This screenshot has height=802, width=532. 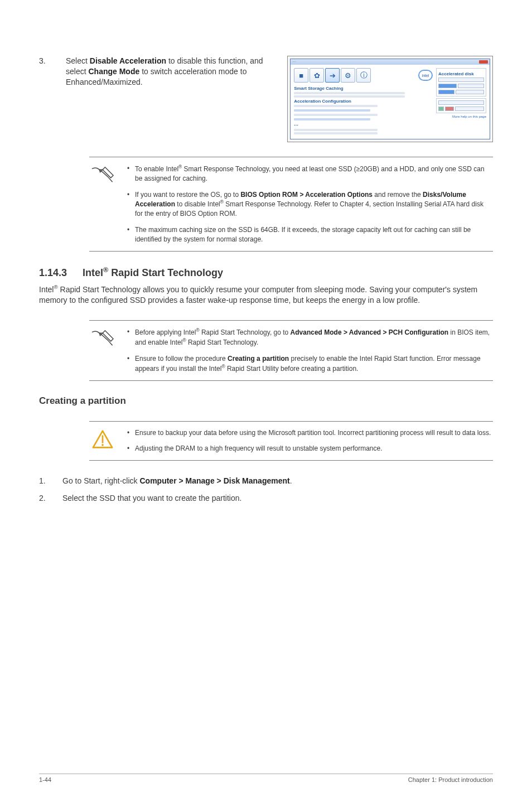 I want to click on n2b1-bold: Advanced Mode > Advanced > PCH Configura…, so click(x=370, y=332).